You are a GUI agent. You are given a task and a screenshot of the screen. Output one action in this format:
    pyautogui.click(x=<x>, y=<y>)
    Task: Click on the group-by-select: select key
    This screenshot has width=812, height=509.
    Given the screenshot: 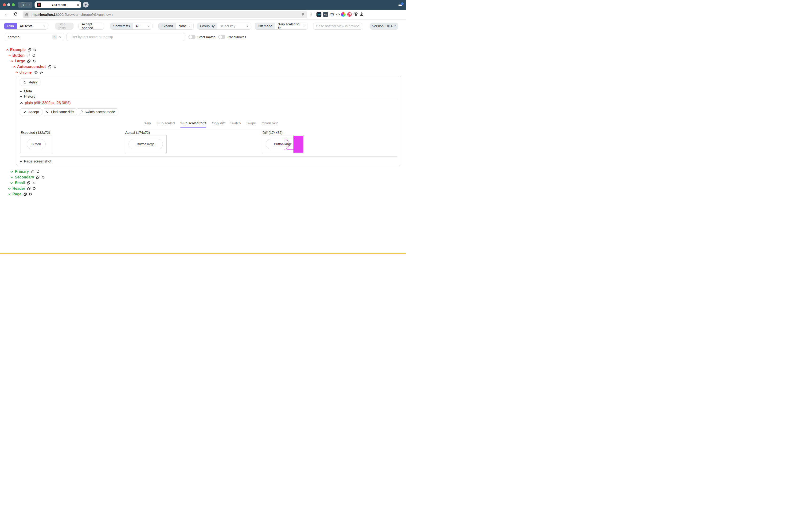 What is the action you would take?
    pyautogui.click(x=234, y=26)
    